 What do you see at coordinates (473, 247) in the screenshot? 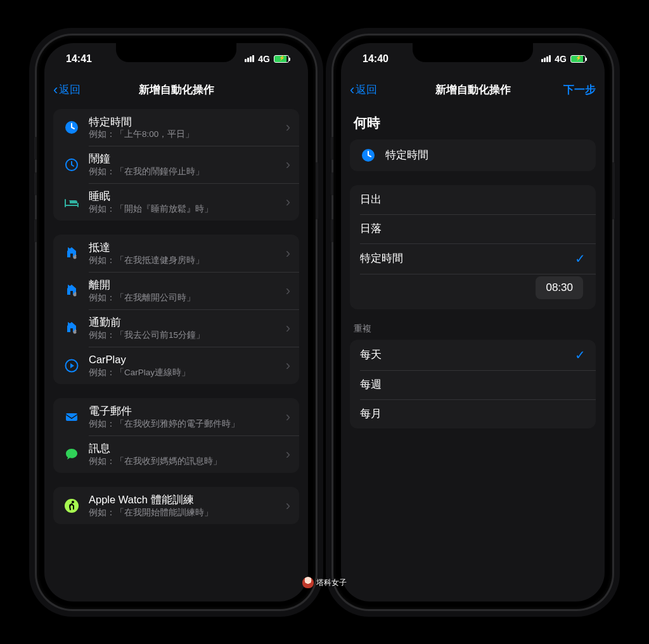
I see `time-options-group: 日出日落特定時間✓08:30` at bounding box center [473, 247].